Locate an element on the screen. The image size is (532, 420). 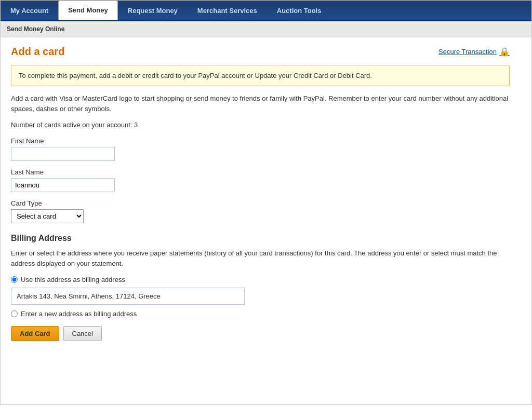
secure-transaction-link: Secure Transaction 🔒 is located at coordinates (474, 52).